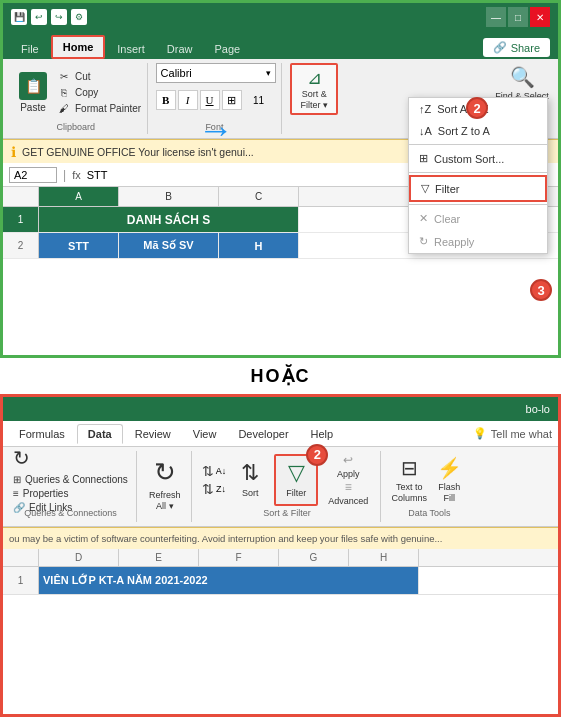 The height and width of the screenshot is (717, 561). What do you see at coordinates (447, 219) in the screenshot?
I see `clear-label: Clear` at bounding box center [447, 219].